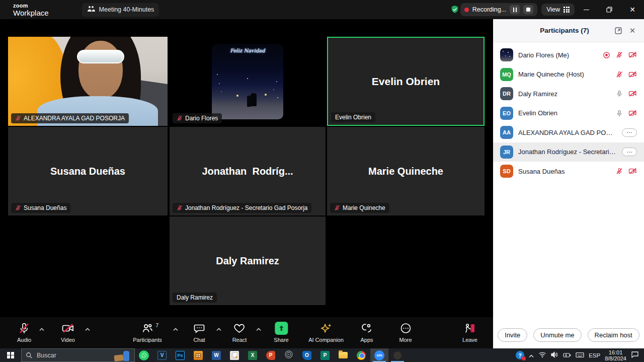 The image size is (644, 362). I want to click on taskbar-app-photoshop: Ps, so click(180, 355).